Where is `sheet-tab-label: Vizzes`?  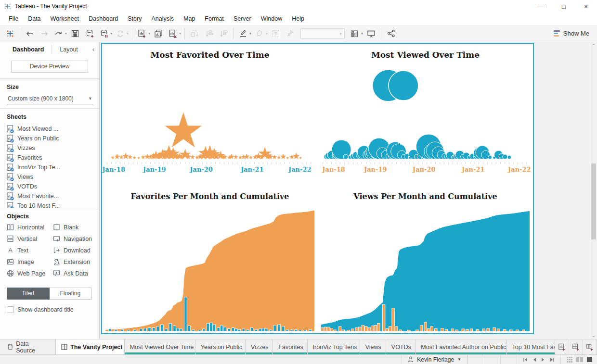 sheet-tab-label: Vizzes is located at coordinates (260, 347).